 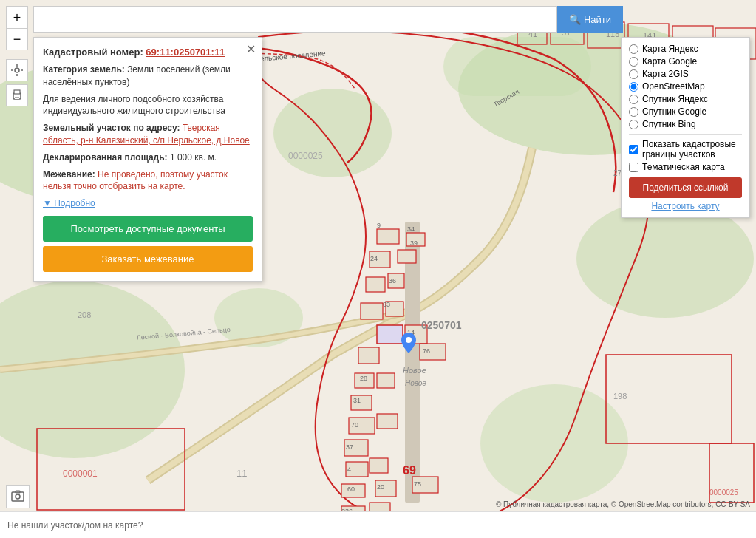 What do you see at coordinates (675, 99) in the screenshot?
I see `layer-label-yandex-sat: Спутник Яндекс` at bounding box center [675, 99].